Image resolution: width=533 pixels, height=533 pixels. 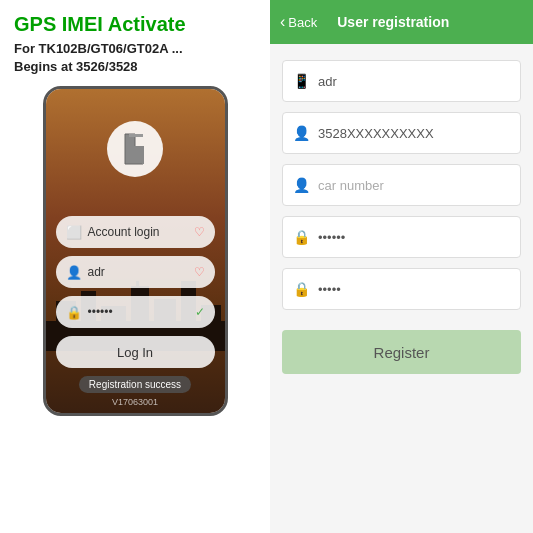 I want to click on back-arrow-icon: ‹, so click(x=282, y=22).